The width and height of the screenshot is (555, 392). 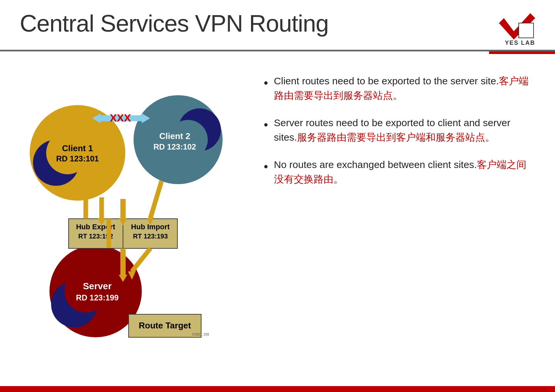 What do you see at coordinates (405, 130) in the screenshot?
I see `bullet-text-2: Server routes need to be exported to cli…` at bounding box center [405, 130].